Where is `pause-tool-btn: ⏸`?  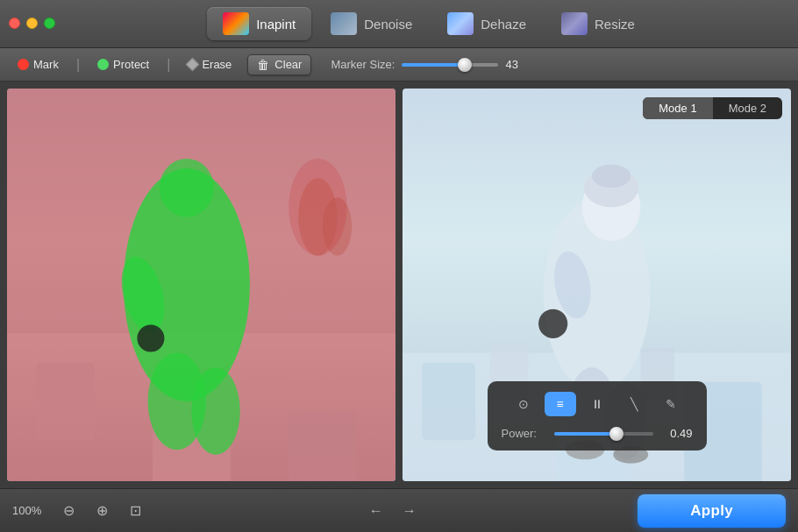
pause-tool-btn: ⏸ is located at coordinates (597, 404).